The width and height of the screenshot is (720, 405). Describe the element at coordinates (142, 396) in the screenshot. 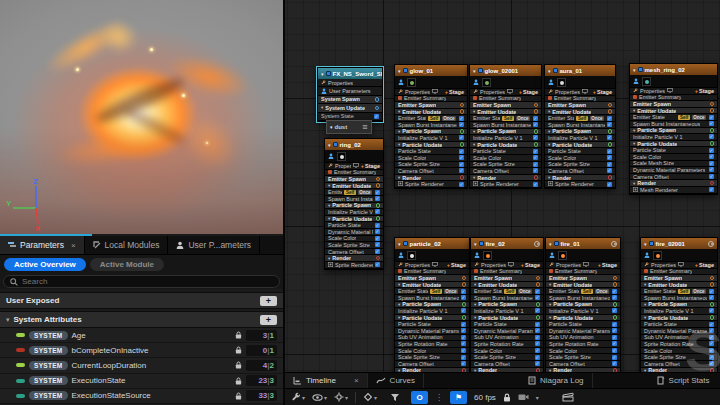

I see `parameter-row: SYSTEMExecutionStateSource33|3` at that location.